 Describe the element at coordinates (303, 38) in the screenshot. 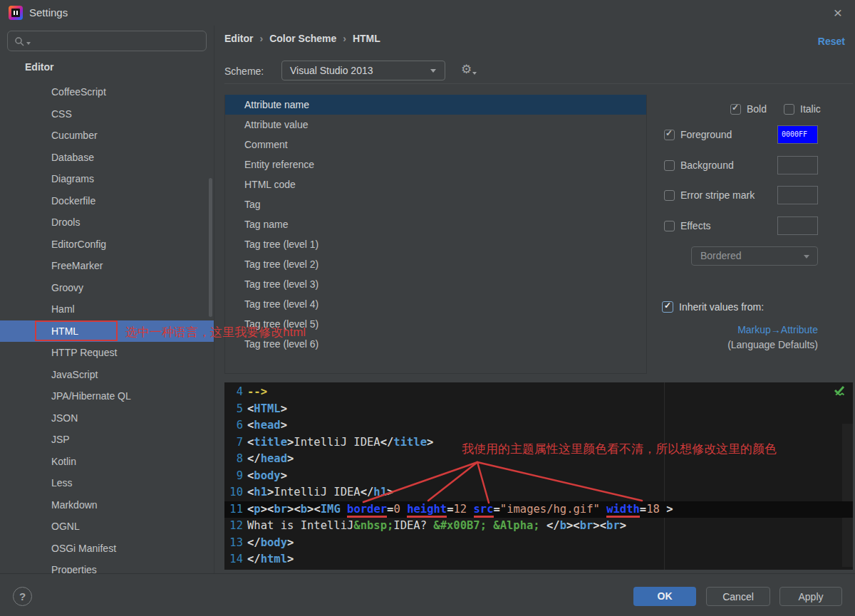

I see `breadcrumb-item: Color Scheme` at that location.